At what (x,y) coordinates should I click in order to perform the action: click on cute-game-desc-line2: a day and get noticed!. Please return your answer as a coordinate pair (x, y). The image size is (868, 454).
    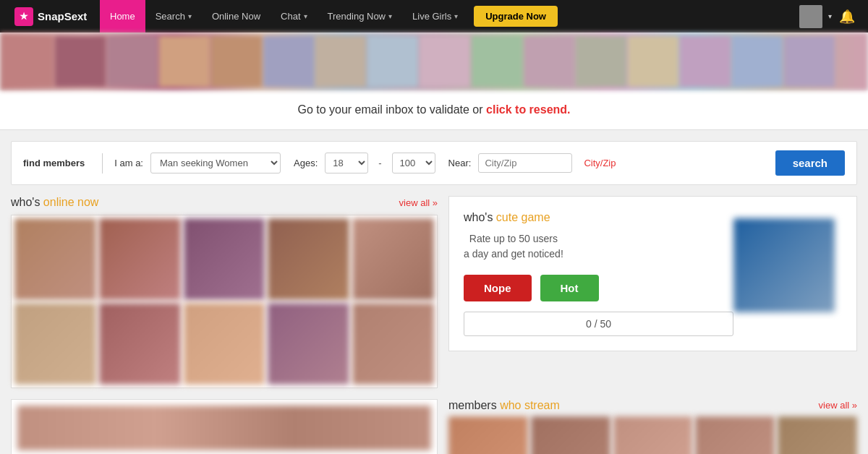
    Looking at the image, I should click on (514, 254).